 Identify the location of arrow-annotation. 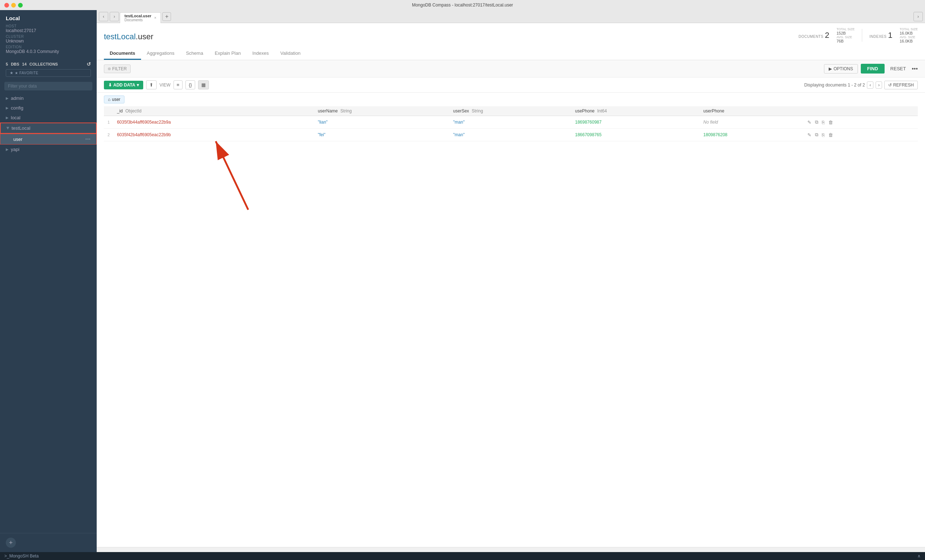
(511, 185).